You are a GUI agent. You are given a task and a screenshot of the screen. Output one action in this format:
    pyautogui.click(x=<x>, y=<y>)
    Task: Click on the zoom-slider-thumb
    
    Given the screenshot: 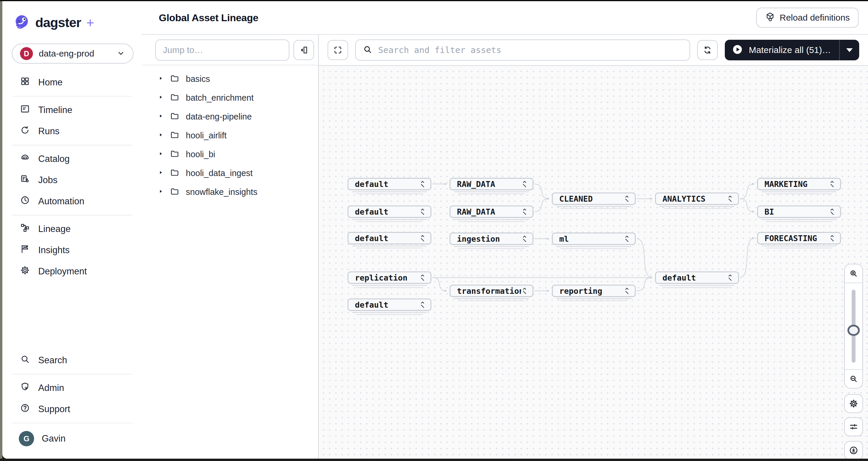 What is the action you would take?
    pyautogui.click(x=854, y=330)
    